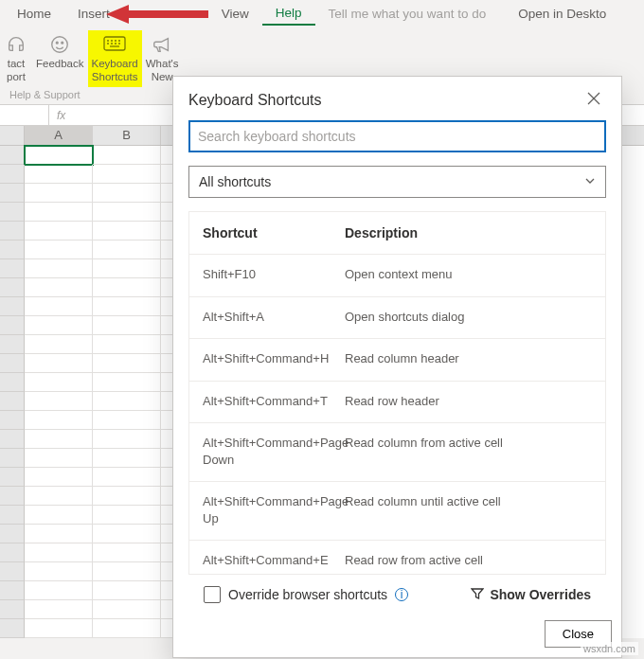  I want to click on tab-view: View, so click(235, 13).